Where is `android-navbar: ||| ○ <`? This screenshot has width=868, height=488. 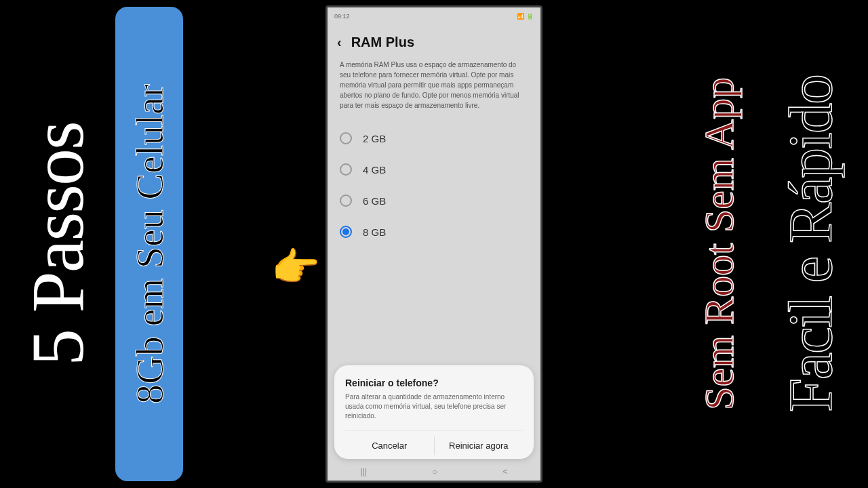 android-navbar: ||| ○ < is located at coordinates (434, 472).